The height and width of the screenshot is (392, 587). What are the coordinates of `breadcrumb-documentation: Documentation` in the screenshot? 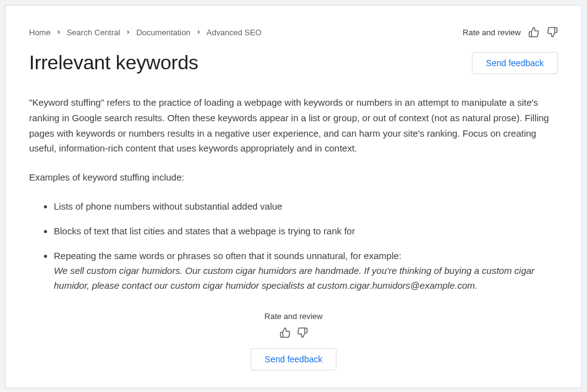 It's located at (163, 32).